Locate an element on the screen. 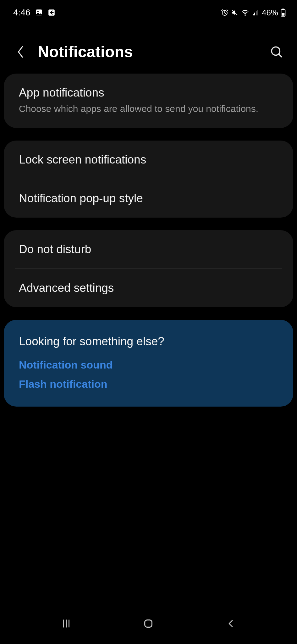 The width and height of the screenshot is (297, 644). link-flash-notification: Flash notification is located at coordinates (148, 384).